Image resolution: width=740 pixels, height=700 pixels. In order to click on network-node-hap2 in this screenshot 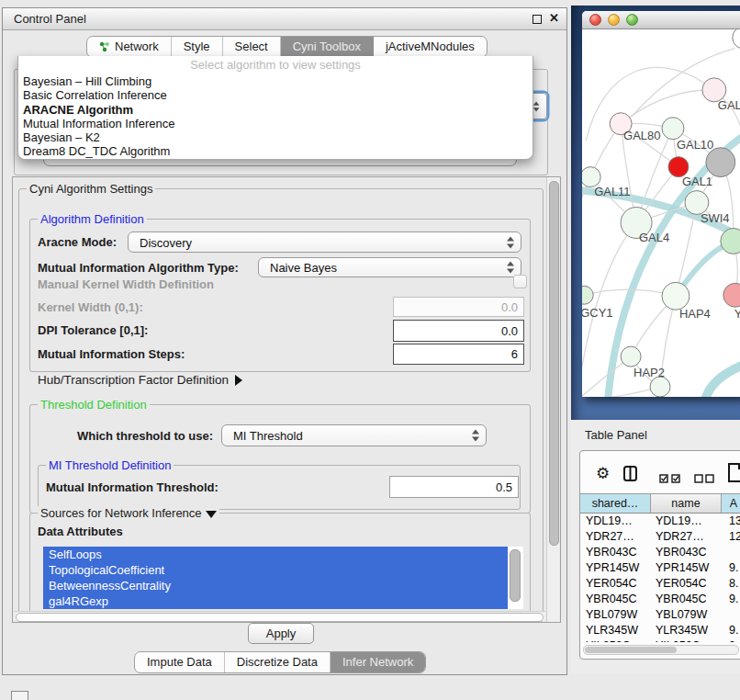, I will do `click(631, 356)`.